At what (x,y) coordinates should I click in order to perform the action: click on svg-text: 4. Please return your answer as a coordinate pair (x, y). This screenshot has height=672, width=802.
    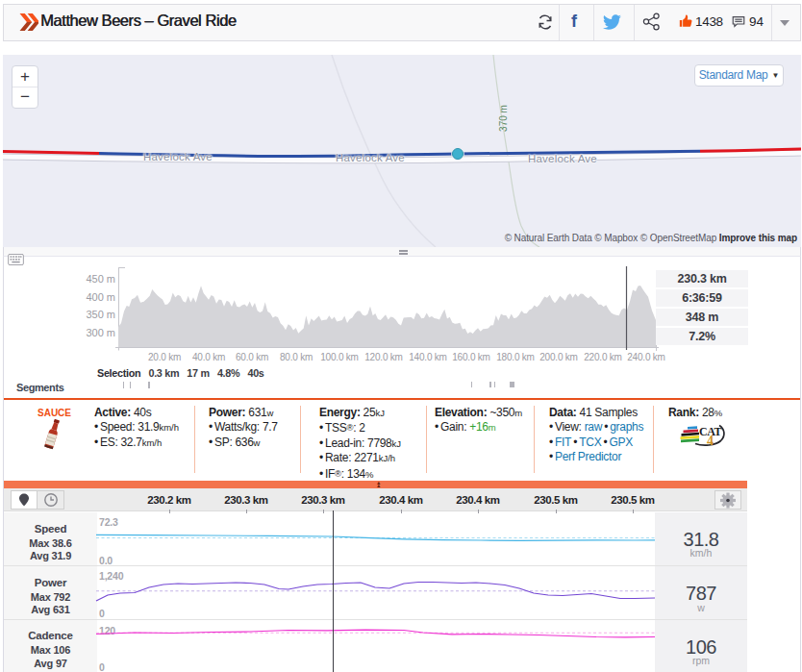
    Looking at the image, I should click on (710, 440).